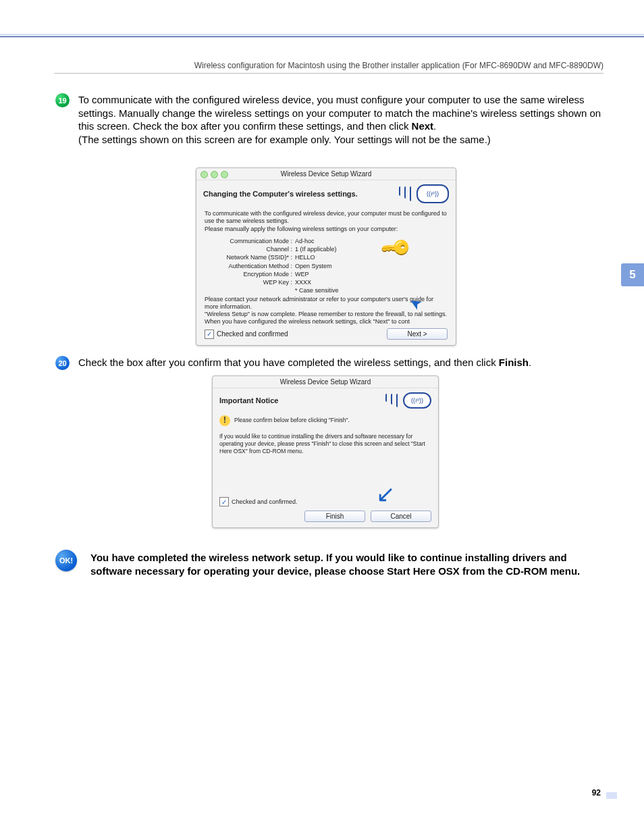 The image size is (644, 834). What do you see at coordinates (325, 452) in the screenshot?
I see `dialog-important-notice: Wireless Device Setup Wizard Important N…` at bounding box center [325, 452].